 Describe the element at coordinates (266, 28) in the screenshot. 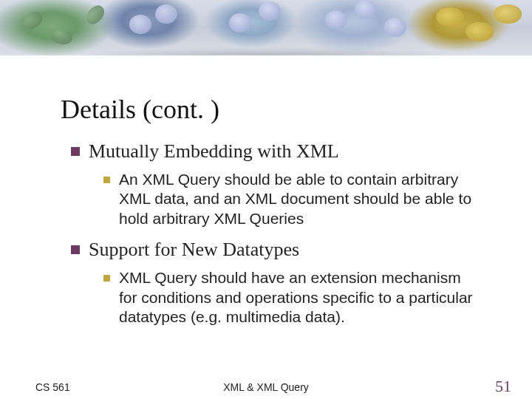

I see `decorative-banner` at that location.